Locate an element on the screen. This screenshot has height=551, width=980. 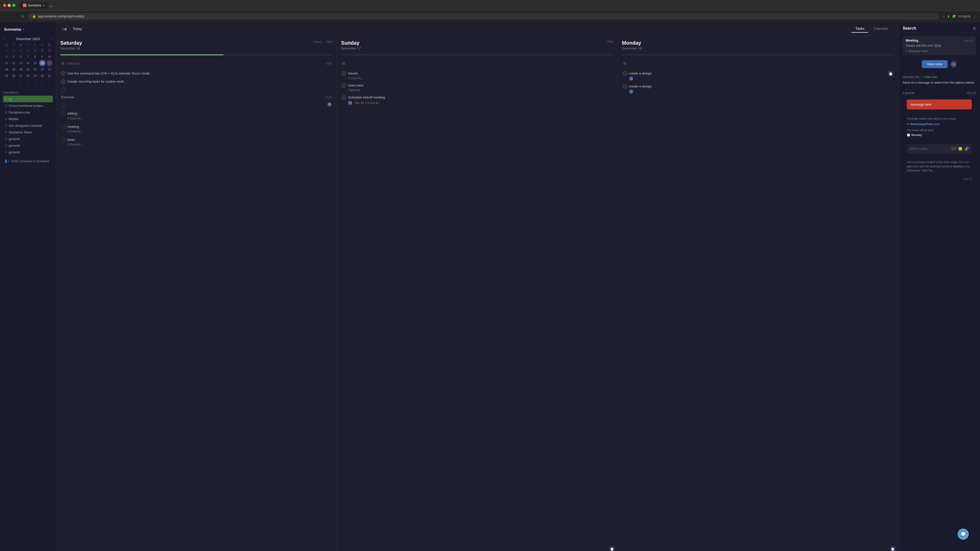
bookmark-button: ☆ is located at coordinates (943, 16).